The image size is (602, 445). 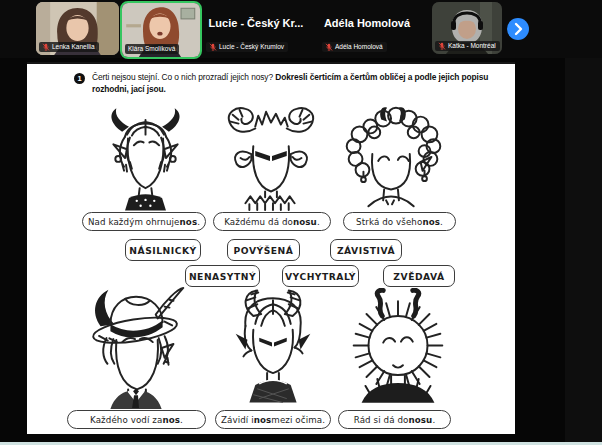 I want to click on participant-nameplate: Adéla Homolová, so click(x=354, y=47).